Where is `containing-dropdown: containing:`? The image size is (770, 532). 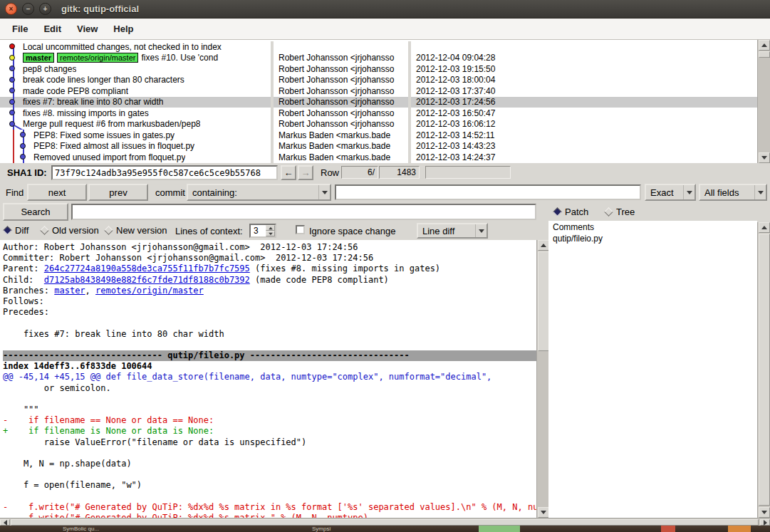 containing-dropdown: containing: is located at coordinates (259, 192).